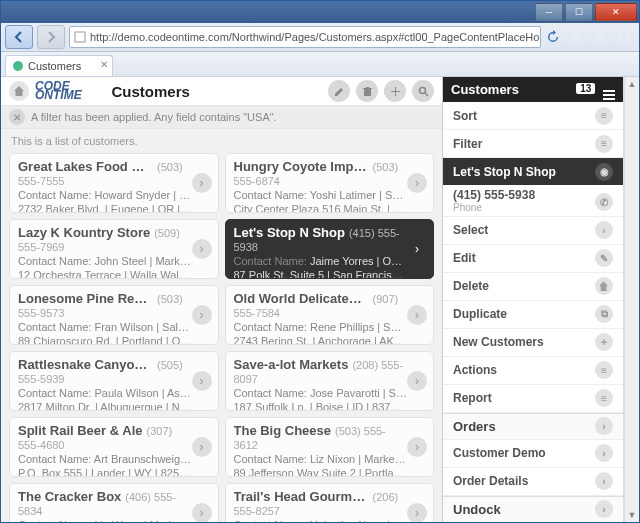 This screenshot has width=640, height=523. What do you see at coordinates (330, 447) in the screenshot?
I see `customer-card: The Big Cheese(503) 555-3612Contact Name…` at bounding box center [330, 447].